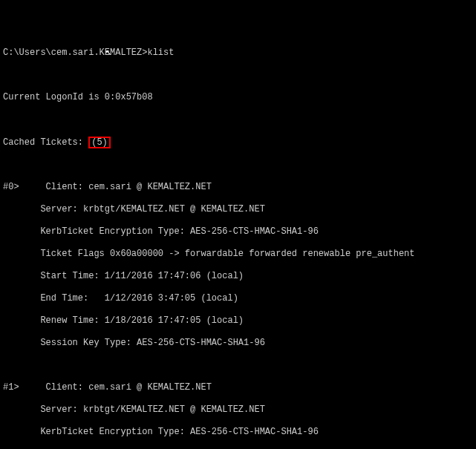 The image size is (476, 449). I want to click on command-text: klist, so click(160, 53).